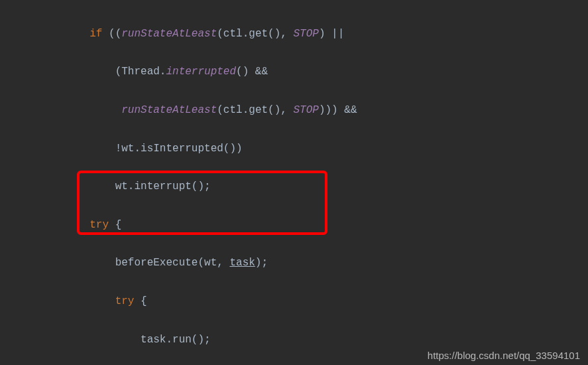 Image resolution: width=588 pixels, height=365 pixels. What do you see at coordinates (301, 340) in the screenshot?
I see `code-line: task.run();` at bounding box center [301, 340].